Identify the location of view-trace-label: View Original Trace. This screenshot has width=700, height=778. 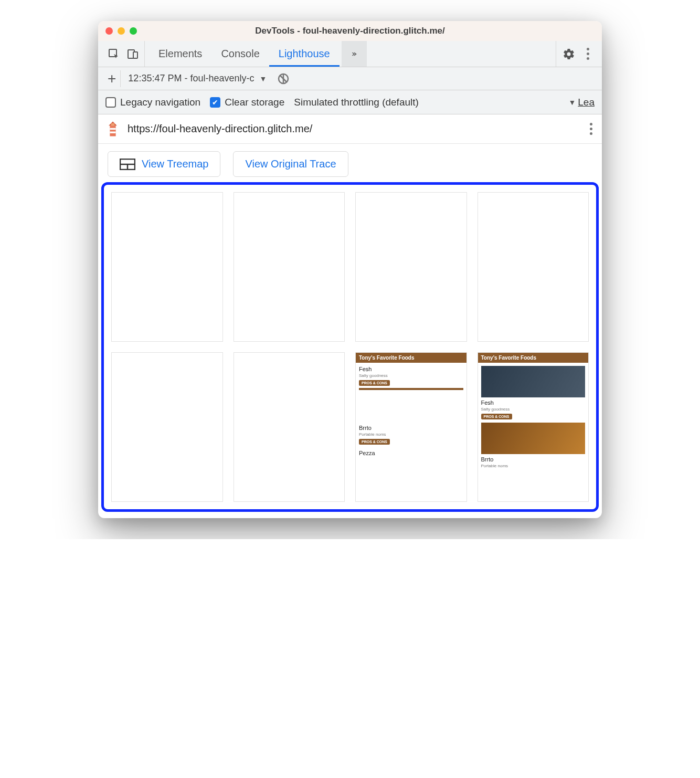
(291, 164).